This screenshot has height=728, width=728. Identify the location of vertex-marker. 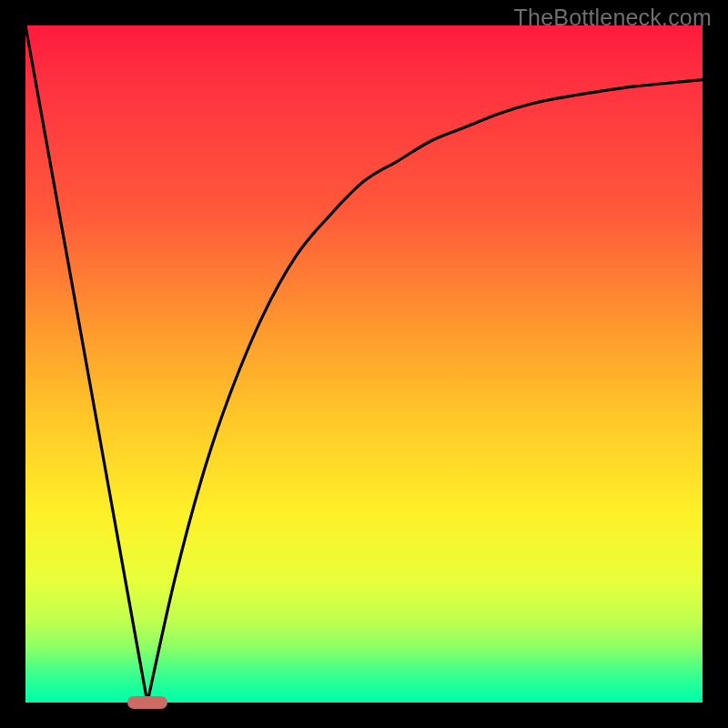
(147, 703).